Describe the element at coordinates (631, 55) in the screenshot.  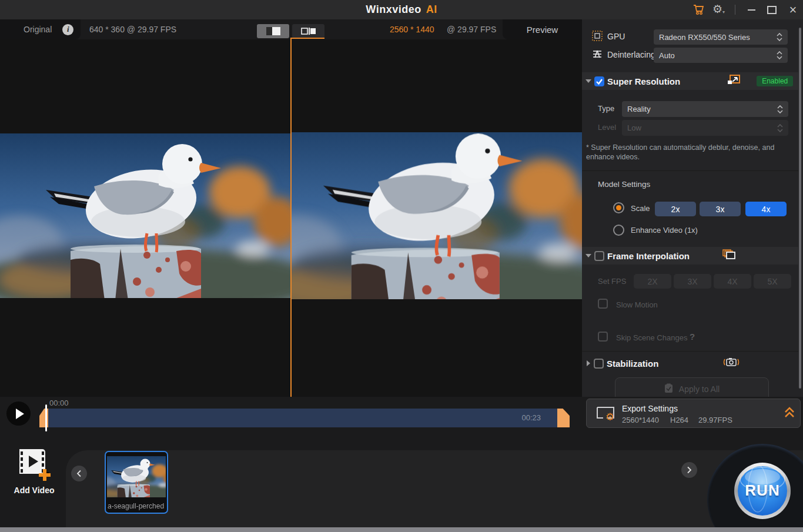
I see `deinterlacing-label: Deinterlacing` at that location.